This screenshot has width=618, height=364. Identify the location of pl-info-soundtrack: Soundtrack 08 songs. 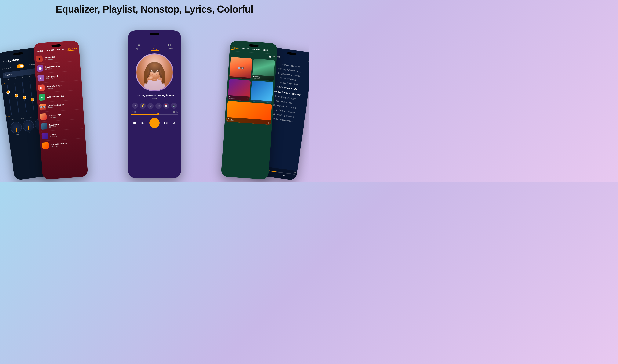
(66, 125).